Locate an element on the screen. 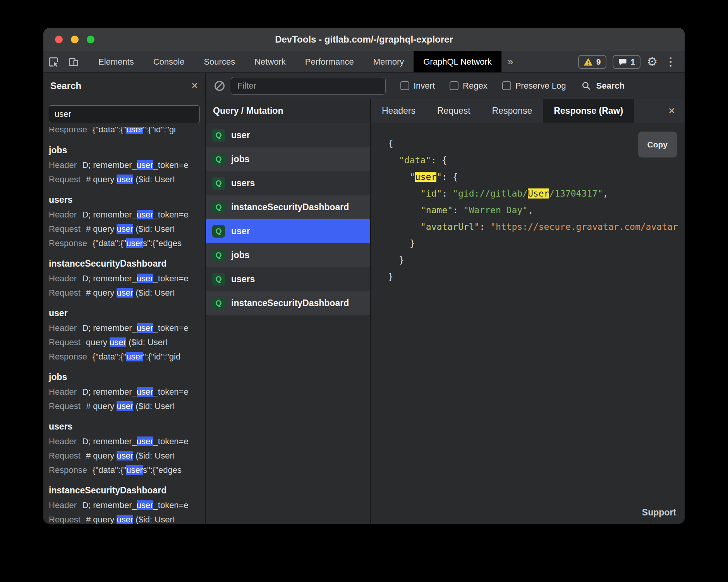  result-text: s":{"edges is located at coordinates (162, 243).